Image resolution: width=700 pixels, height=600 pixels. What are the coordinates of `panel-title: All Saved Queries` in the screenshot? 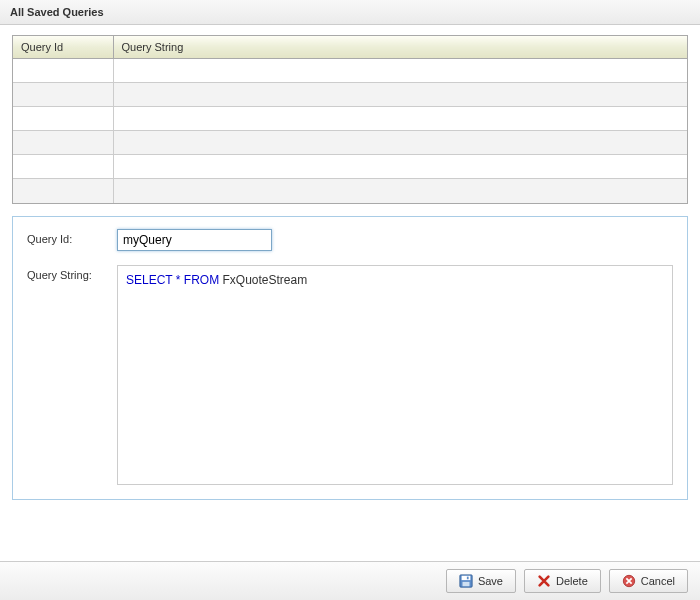 It's located at (57, 12).